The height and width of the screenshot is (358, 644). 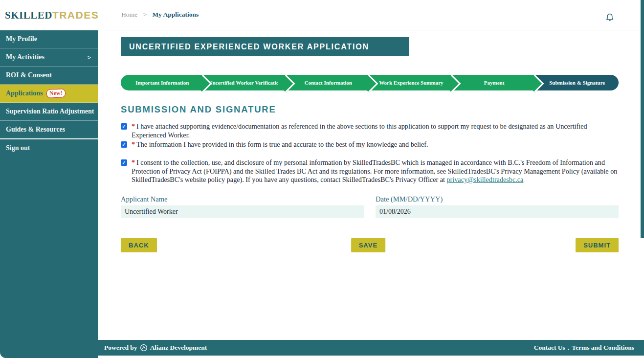 What do you see at coordinates (375, 171) in the screenshot?
I see `checkbox-text: *I consent to the collection, use, and d…` at bounding box center [375, 171].